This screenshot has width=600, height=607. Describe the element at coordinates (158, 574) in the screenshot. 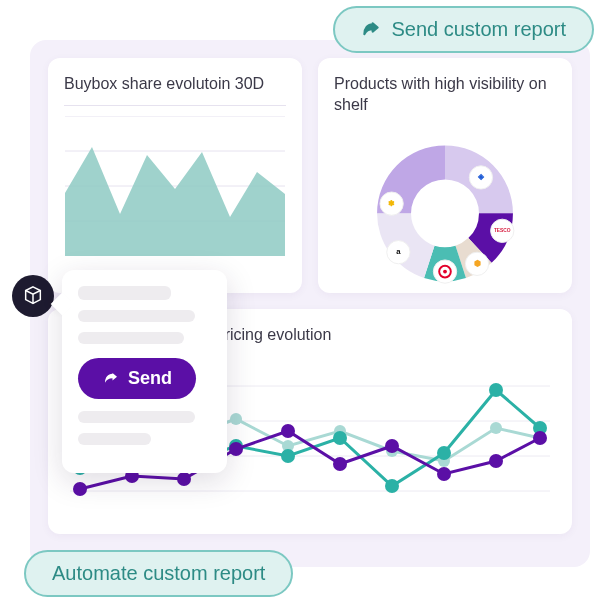

I see `automate-custom-report-button: Automate custom report` at that location.